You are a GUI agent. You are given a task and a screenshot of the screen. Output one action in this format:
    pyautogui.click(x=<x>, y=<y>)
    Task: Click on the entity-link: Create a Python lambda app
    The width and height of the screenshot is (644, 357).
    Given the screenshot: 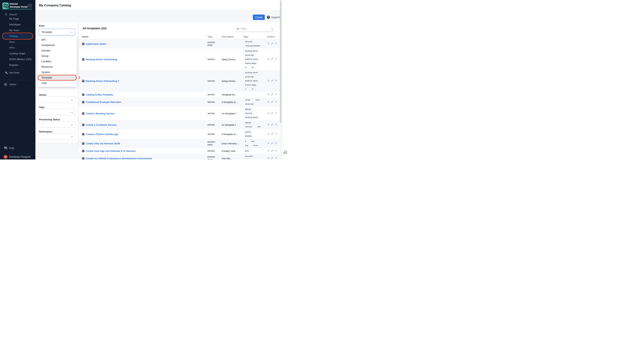 What is the action you would take?
    pyautogui.click(x=102, y=134)
    